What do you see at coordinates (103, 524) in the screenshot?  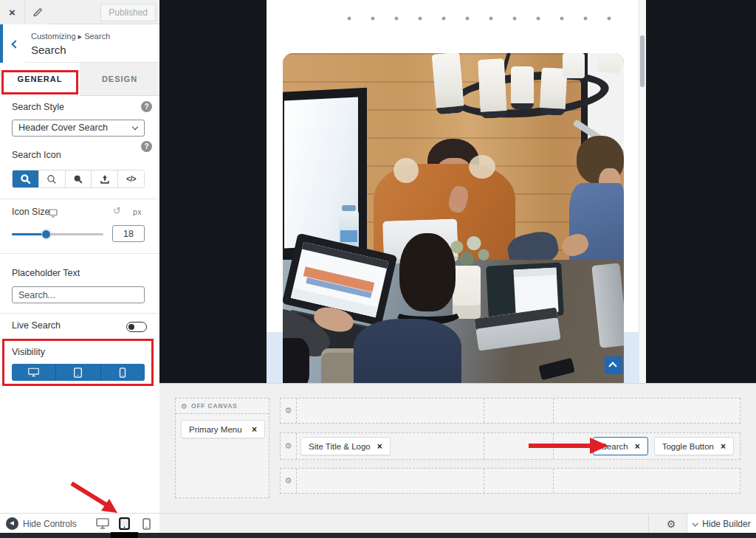 I see `preview-desktop-button` at bounding box center [103, 524].